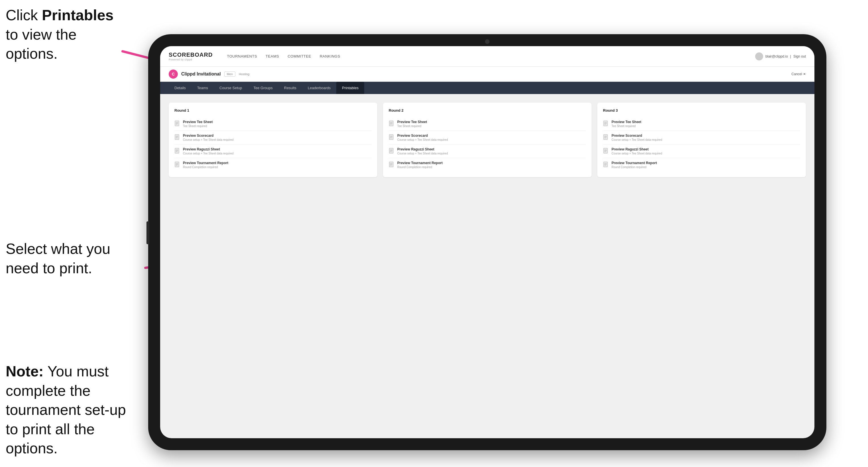 The height and width of the screenshot is (467, 868). I want to click on round-3-raguzzi-title: Preview Raguzzi Sheet, so click(637, 149).